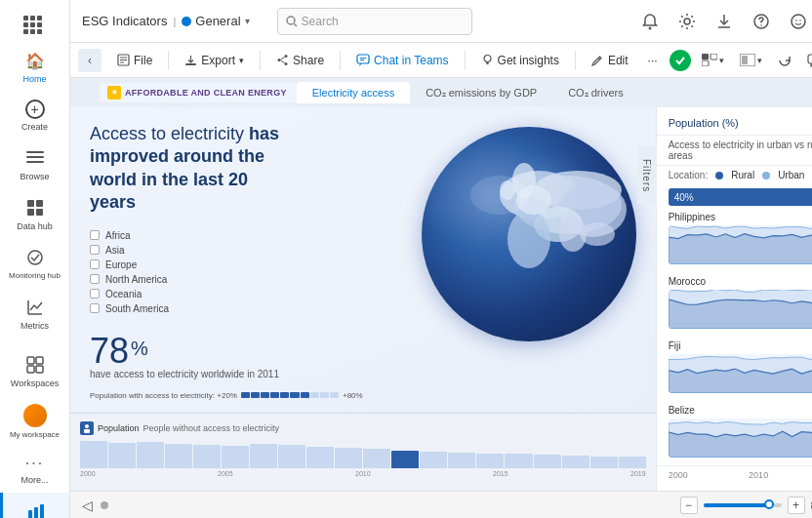  I want to click on esg-icon, so click(36, 509).